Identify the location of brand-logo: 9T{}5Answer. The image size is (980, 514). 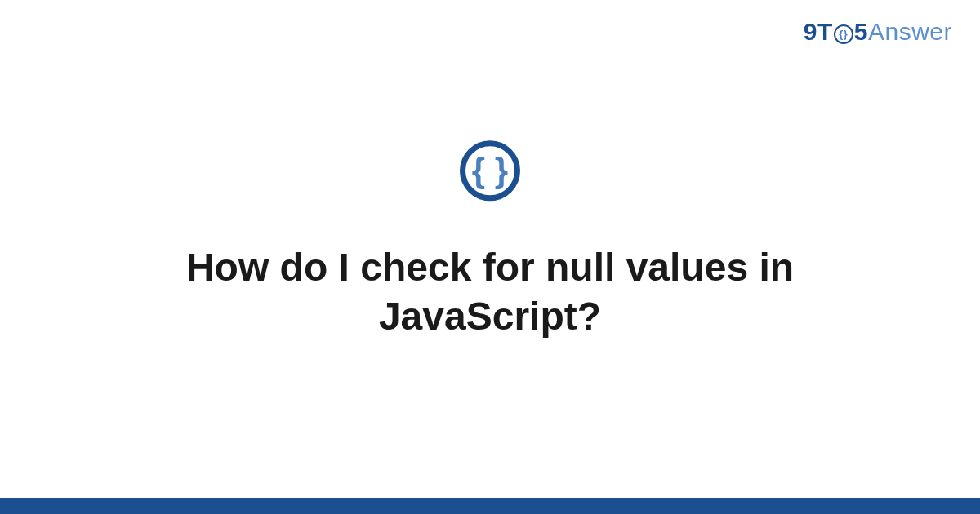
(878, 32).